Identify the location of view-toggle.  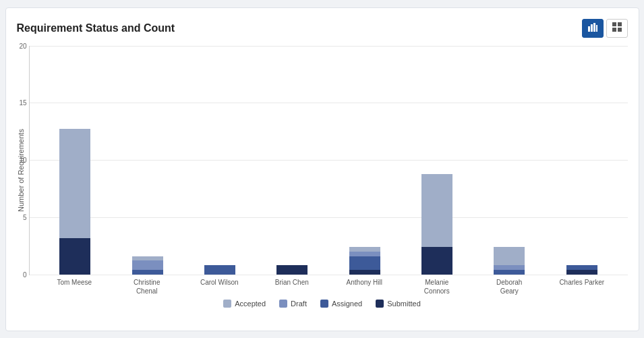
(605, 28).